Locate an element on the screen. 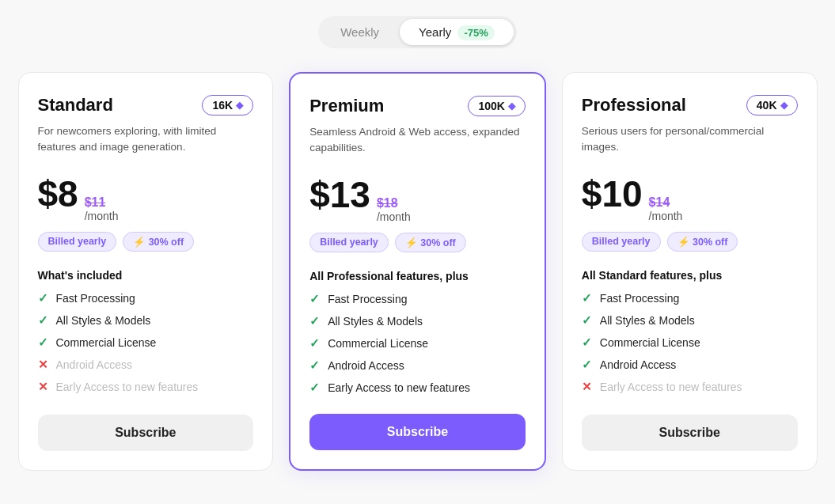  price-old-block: $11 /month is located at coordinates (101, 209).